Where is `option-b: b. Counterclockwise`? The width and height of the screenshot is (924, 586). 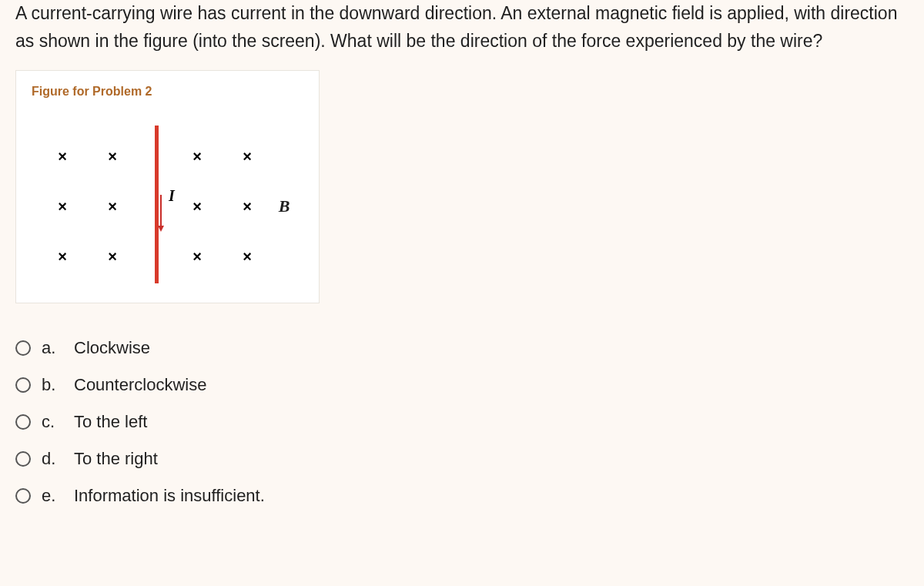
option-b: b. Counterclockwise is located at coordinates (462, 385).